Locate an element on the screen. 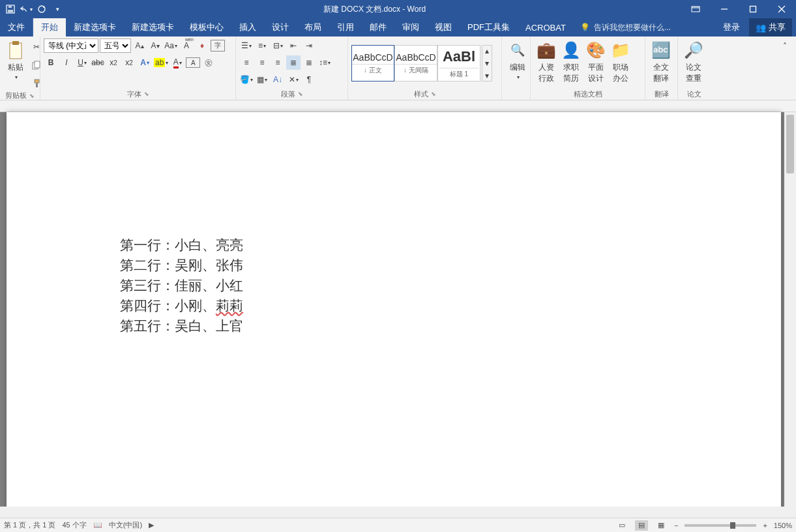 This screenshot has width=796, height=532. font-size-combo: 五号 is located at coordinates (115, 46).